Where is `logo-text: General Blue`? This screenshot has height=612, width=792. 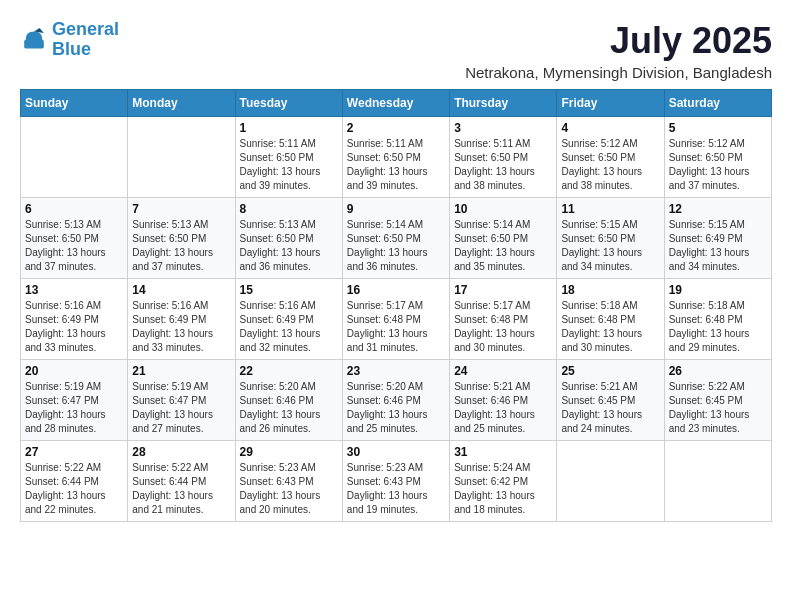
logo-text: General Blue is located at coordinates (86, 40).